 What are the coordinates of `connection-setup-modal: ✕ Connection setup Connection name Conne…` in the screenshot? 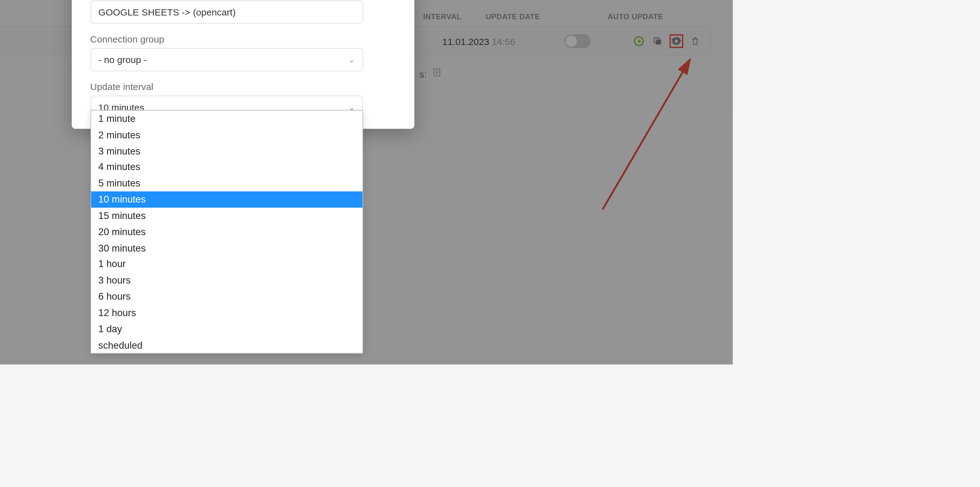 It's located at (243, 64).